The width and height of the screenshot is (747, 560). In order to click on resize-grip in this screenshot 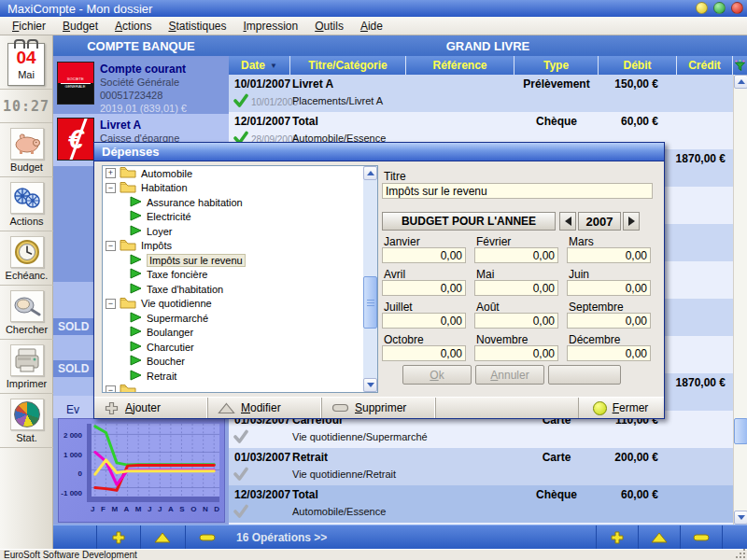, I will do `click(740, 553)`.